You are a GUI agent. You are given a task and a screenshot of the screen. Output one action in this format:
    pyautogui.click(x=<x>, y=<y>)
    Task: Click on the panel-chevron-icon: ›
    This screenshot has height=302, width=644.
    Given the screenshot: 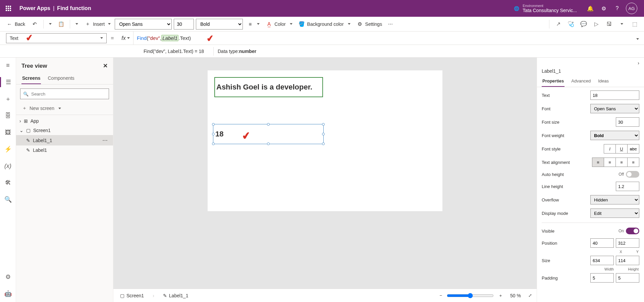 What is the action you would take?
    pyautogui.click(x=639, y=63)
    